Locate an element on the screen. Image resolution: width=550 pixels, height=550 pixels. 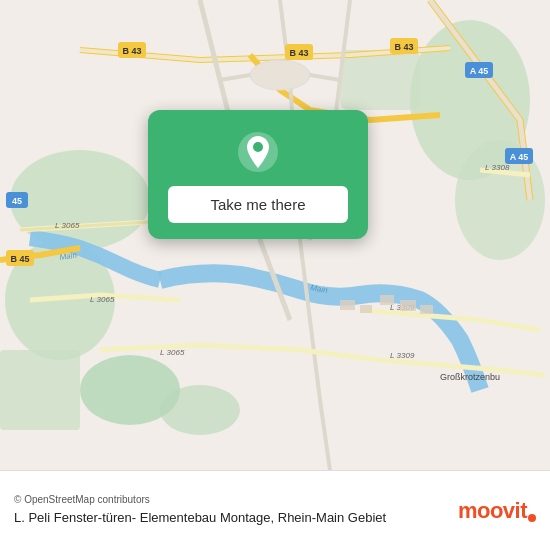
location-card: Take me there is located at coordinates (258, 174).